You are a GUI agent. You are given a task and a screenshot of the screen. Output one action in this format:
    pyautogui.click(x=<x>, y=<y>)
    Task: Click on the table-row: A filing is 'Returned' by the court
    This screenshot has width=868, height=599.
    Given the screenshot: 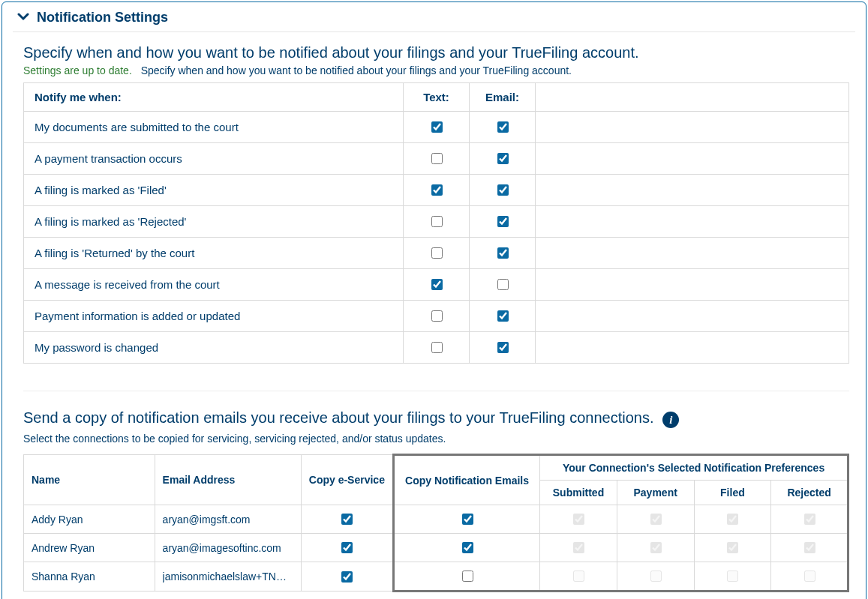 What is the action you would take?
    pyautogui.click(x=437, y=253)
    